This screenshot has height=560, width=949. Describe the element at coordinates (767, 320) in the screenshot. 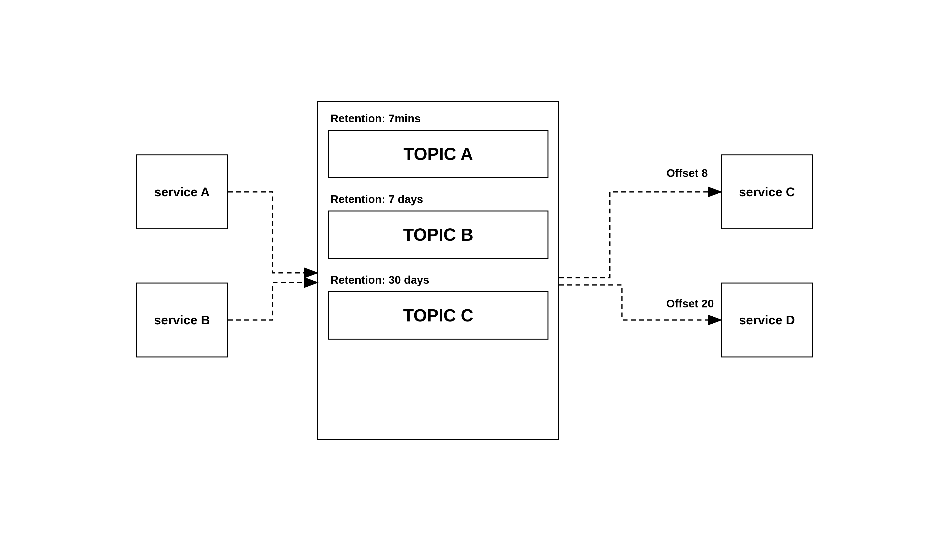

I see `service-d-box: service D` at that location.